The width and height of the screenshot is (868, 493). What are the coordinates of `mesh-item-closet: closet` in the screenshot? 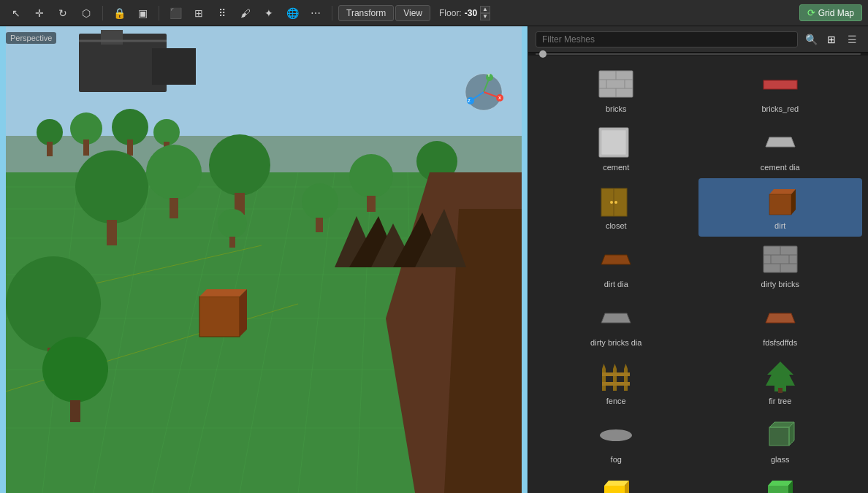 It's located at (617, 207).